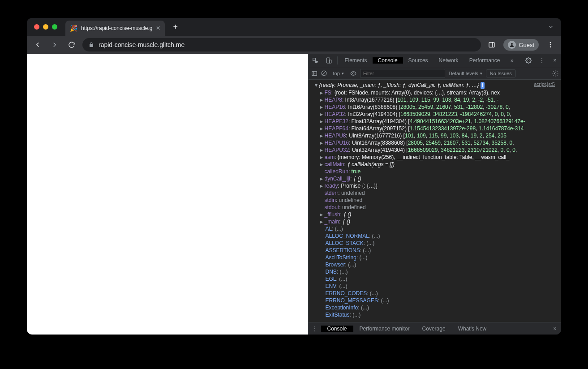 The image size is (588, 369). What do you see at coordinates (38, 45) in the screenshot?
I see `back-button` at bounding box center [38, 45].